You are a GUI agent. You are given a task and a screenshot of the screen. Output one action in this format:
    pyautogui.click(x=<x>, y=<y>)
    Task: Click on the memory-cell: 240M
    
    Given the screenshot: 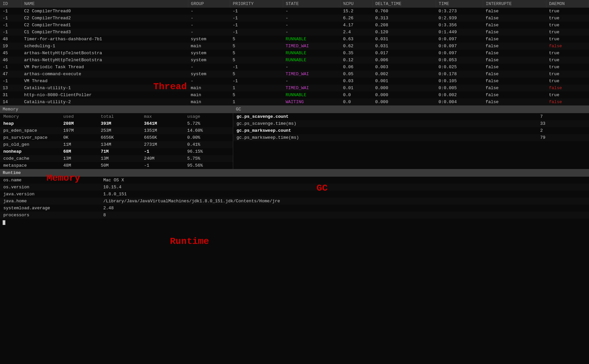 What is the action you would take?
    pyautogui.click(x=162, y=158)
    